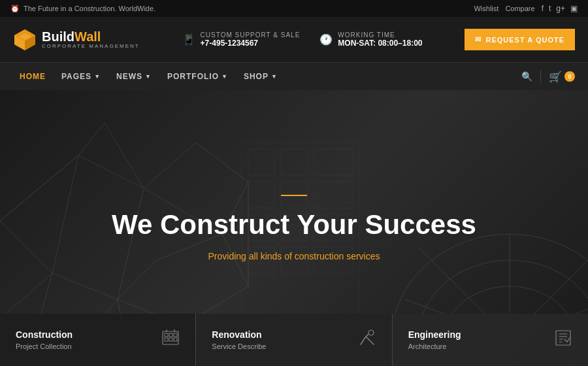 This screenshot has width=588, height=366. I want to click on support-text: CUSTOM SUPPORT & SALE +7-495-1234567, so click(251, 39).